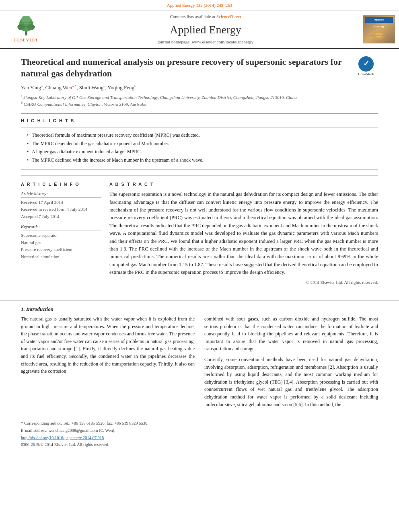 The height and width of the screenshot is (532, 399). What do you see at coordinates (200, 101) in the screenshot?
I see `affiliations: a Jiangsu Key Laboratory of Oil-Gas Stor…` at bounding box center [200, 101].